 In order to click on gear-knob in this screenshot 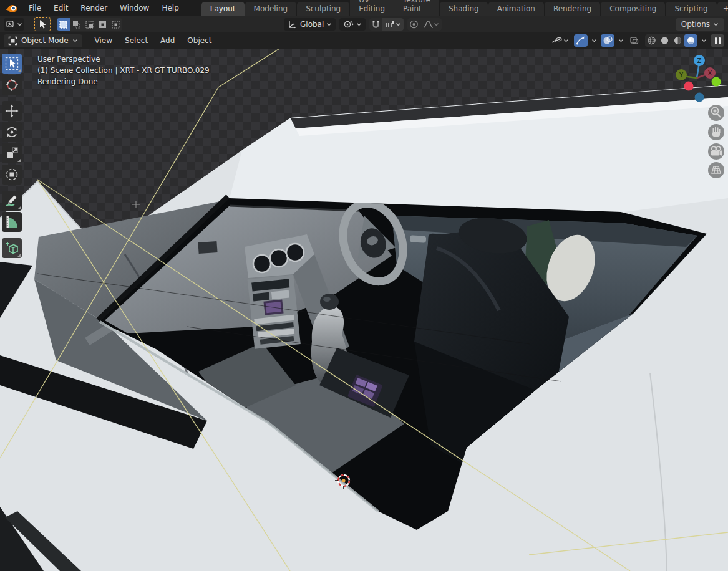, I will do `click(329, 302)`.